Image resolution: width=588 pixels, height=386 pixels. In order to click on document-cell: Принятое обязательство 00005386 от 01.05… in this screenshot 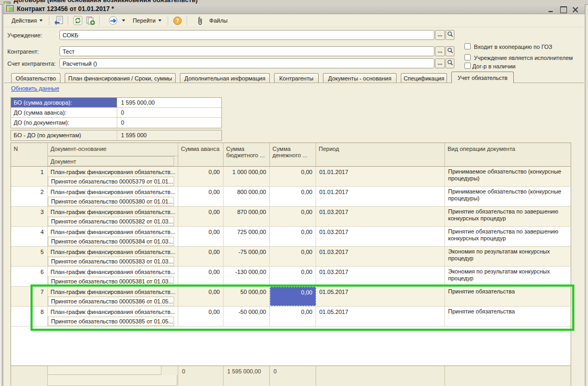, I will do `click(111, 301)`.